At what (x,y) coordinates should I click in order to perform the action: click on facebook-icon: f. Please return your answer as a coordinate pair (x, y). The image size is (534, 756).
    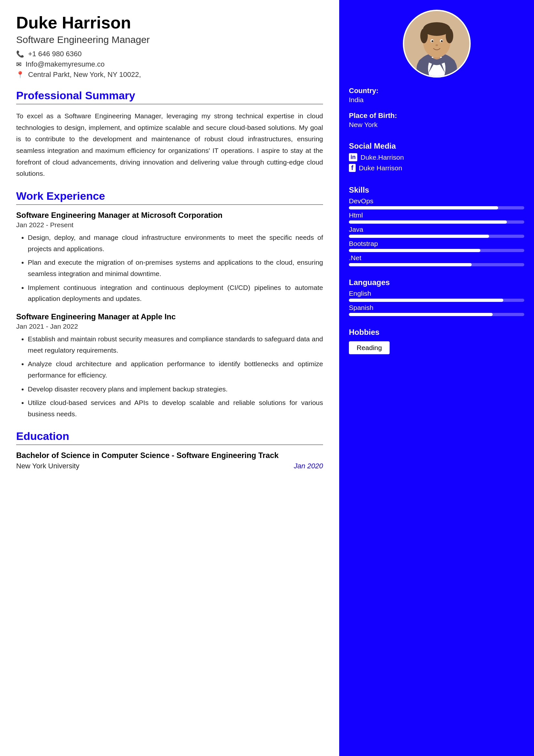
    Looking at the image, I should click on (352, 168).